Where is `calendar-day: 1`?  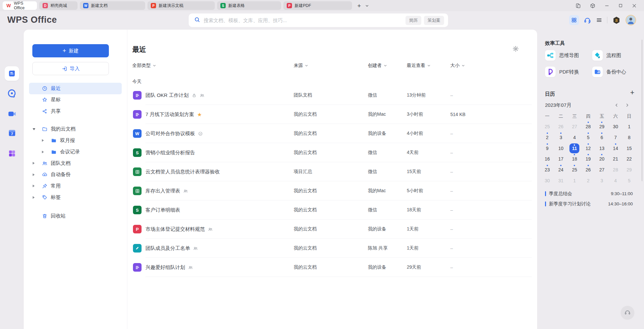 calendar-day: 1 is located at coordinates (575, 181).